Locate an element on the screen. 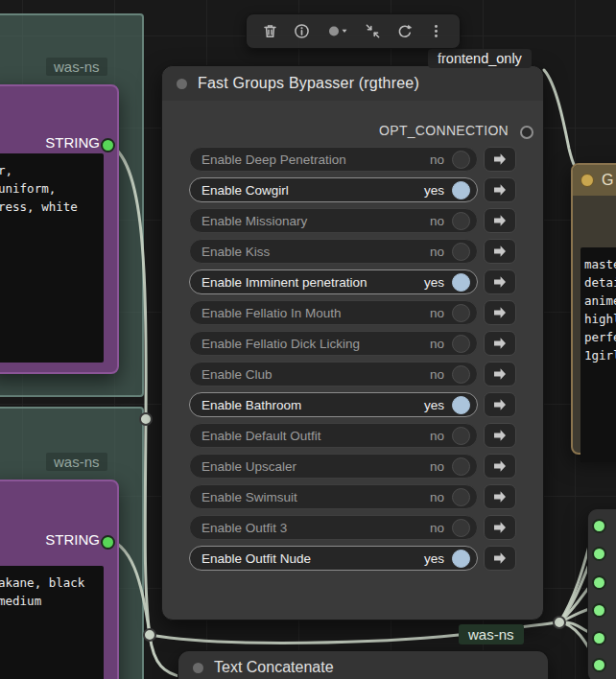 The height and width of the screenshot is (679, 616). row-pill: Enable Club no is located at coordinates (334, 374).